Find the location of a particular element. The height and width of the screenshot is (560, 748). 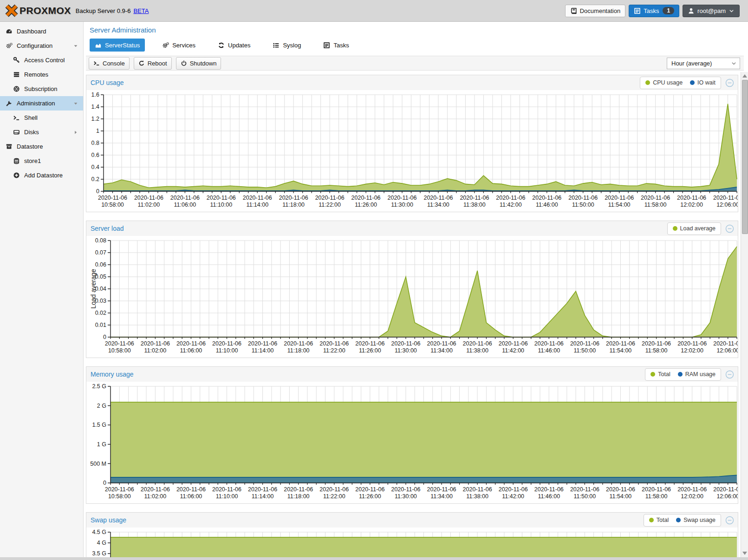

svg-text: 11:26:00 is located at coordinates (370, 496).